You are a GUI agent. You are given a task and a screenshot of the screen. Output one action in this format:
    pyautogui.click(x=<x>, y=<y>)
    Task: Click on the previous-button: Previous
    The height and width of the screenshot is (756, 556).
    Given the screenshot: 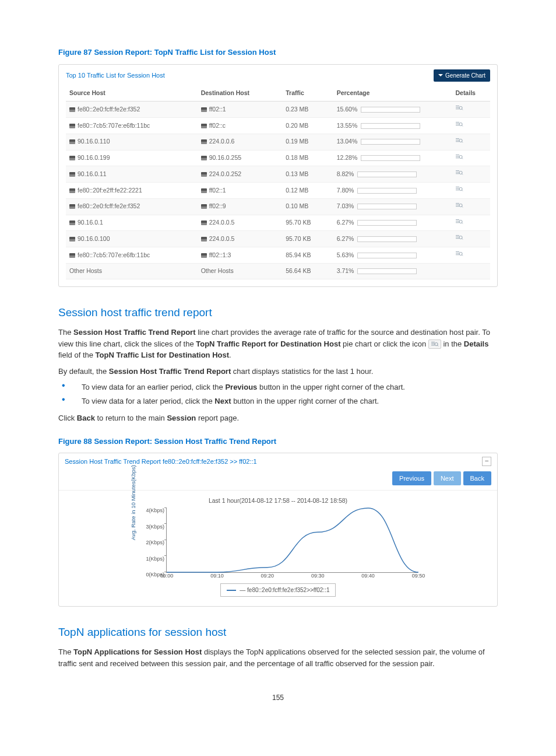 What is the action you would take?
    pyautogui.click(x=411, y=478)
    